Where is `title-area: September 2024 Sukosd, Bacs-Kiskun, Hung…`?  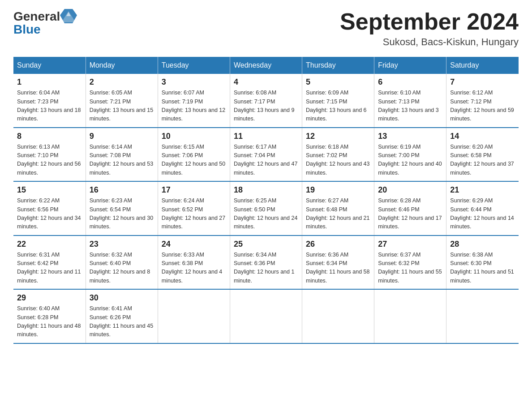
title-area: September 2024 Sukosd, Bacs-Kiskun, Hung… is located at coordinates (429, 29).